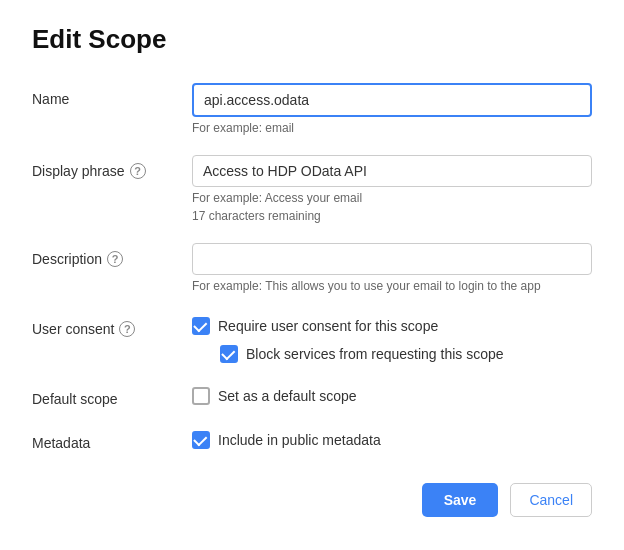 The height and width of the screenshot is (550, 624). What do you see at coordinates (392, 268) in the screenshot?
I see `description-input-col: For example: This allows you to use your…` at bounding box center [392, 268].